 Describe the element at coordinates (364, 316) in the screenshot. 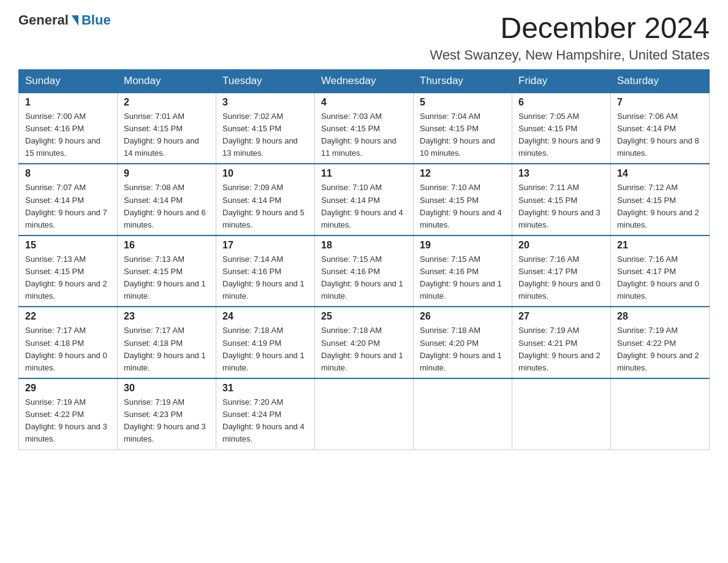

I see `day-number: 25` at that location.